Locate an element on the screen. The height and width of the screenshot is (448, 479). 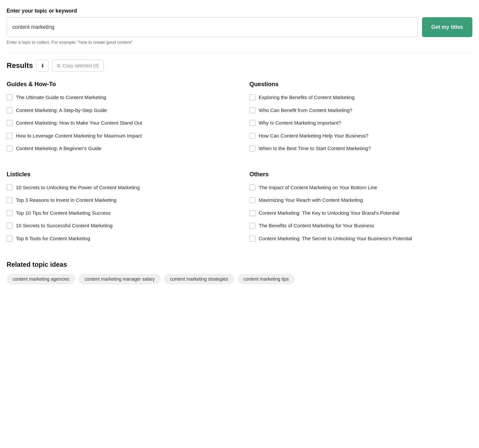
category-guides: Guides & How-ToThe Ultimate Guide to Con… is located at coordinates (118, 119).